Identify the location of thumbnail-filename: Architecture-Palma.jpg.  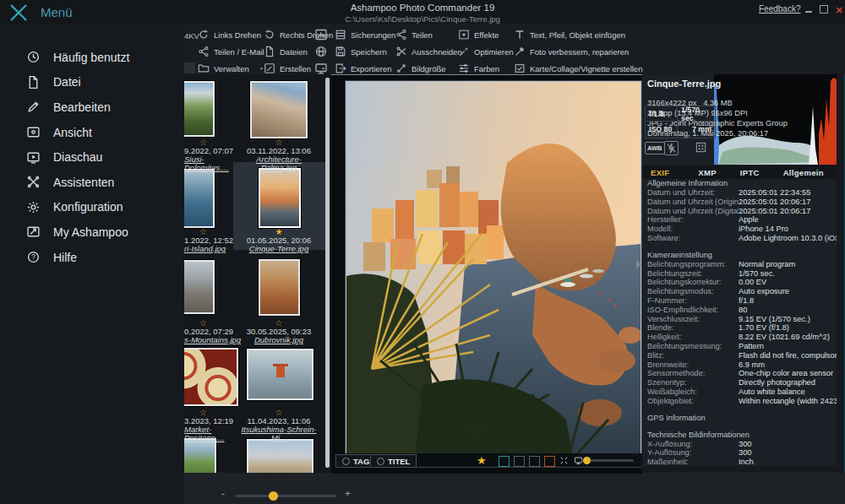
(279, 164).